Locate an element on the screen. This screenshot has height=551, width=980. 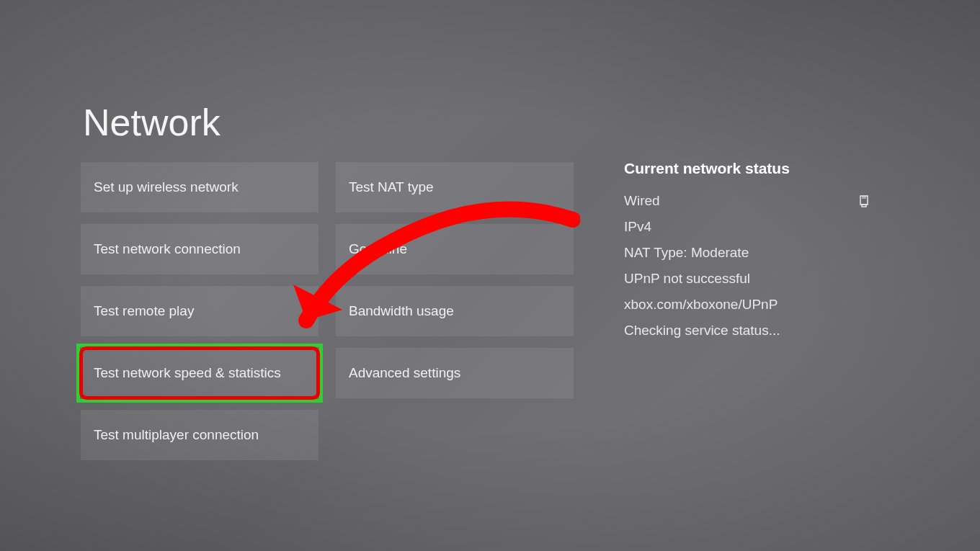
tile-test-connection: Test network connection is located at coordinates (200, 249).